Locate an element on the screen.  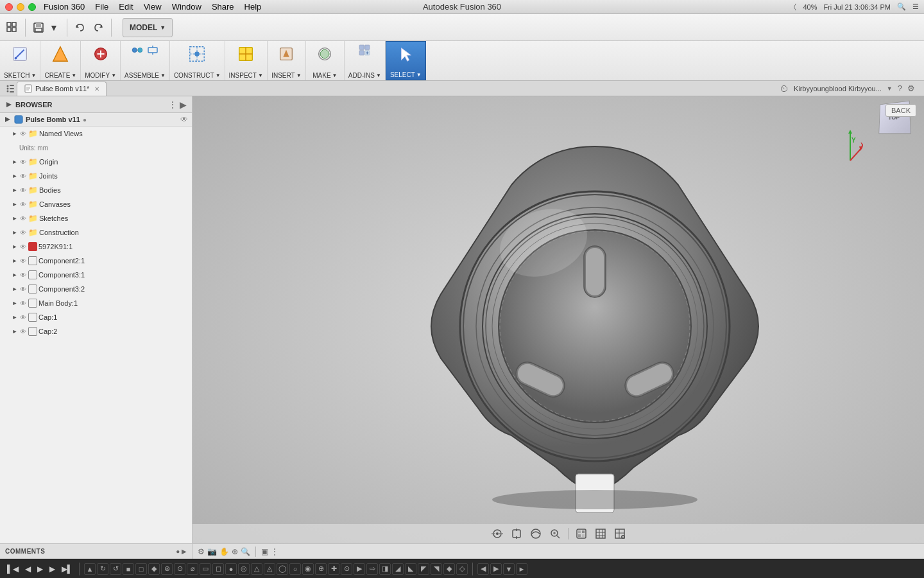
timeline-tool-17: ○ is located at coordinates (295, 569).